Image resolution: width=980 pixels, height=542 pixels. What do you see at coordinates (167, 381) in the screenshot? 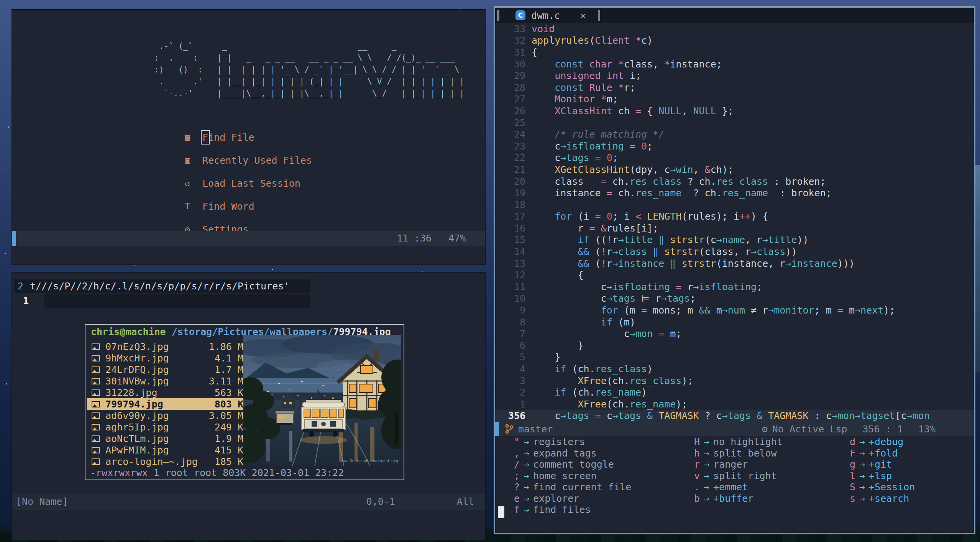
I see `file-list-item: 30iNVBw.jpg3.11 M` at bounding box center [167, 381].